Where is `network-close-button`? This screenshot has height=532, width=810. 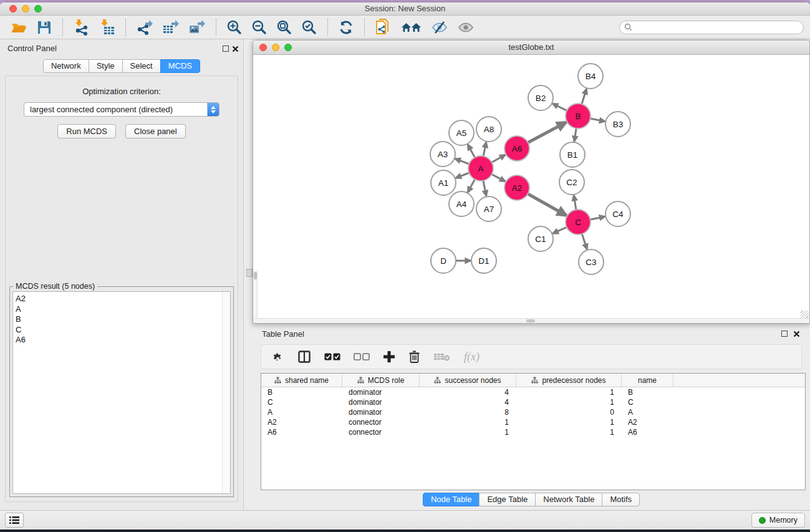 network-close-button is located at coordinates (263, 47).